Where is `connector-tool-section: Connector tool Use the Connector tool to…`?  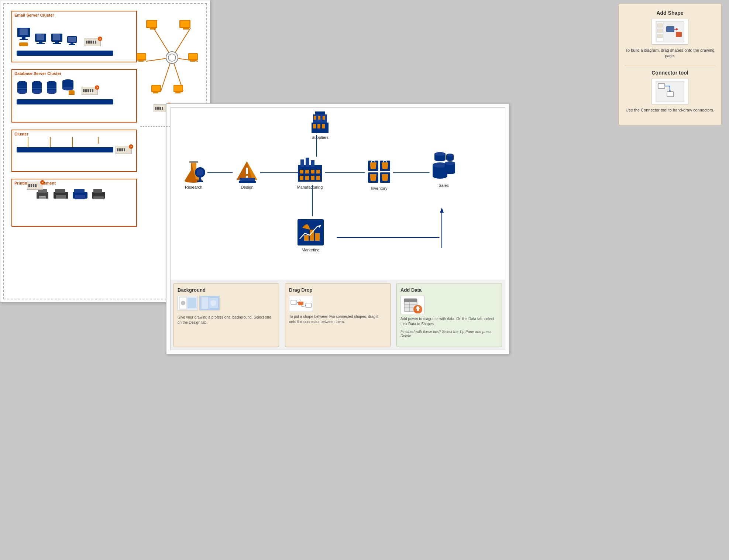
connector-tool-section: Connector tool Use the Connector tool to… is located at coordinates (670, 92).